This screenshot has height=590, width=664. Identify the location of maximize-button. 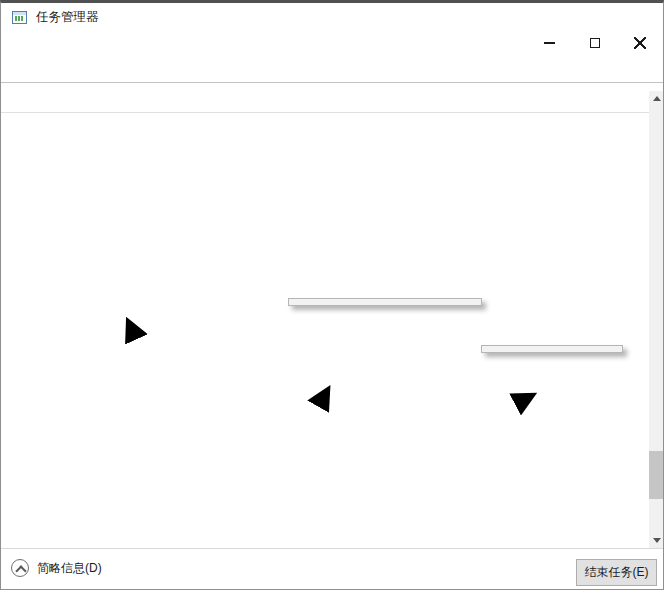
(594, 43).